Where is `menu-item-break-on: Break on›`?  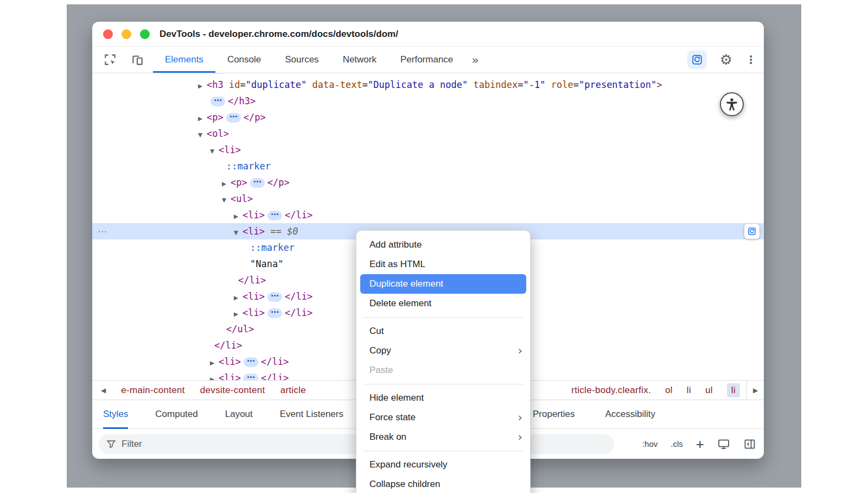
menu-item-break-on: Break on› is located at coordinates (443, 437).